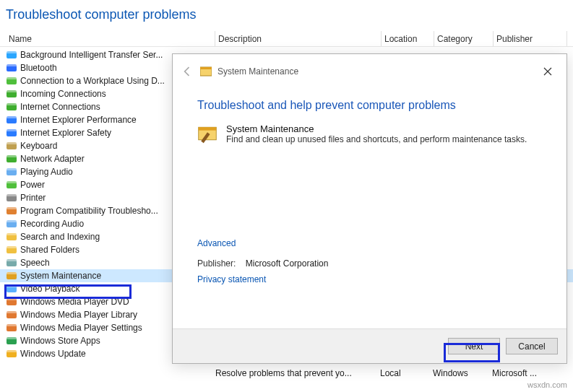 The image size is (573, 392). Describe the element at coordinates (258, 71) in the screenshot. I see `breadcrumb: System Maintenance` at that location.